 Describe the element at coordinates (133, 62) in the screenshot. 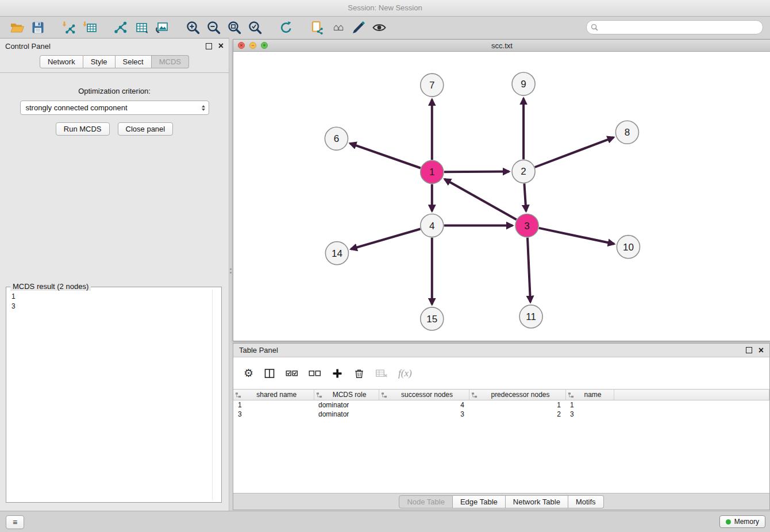

I see `control-tab-select: Select` at that location.